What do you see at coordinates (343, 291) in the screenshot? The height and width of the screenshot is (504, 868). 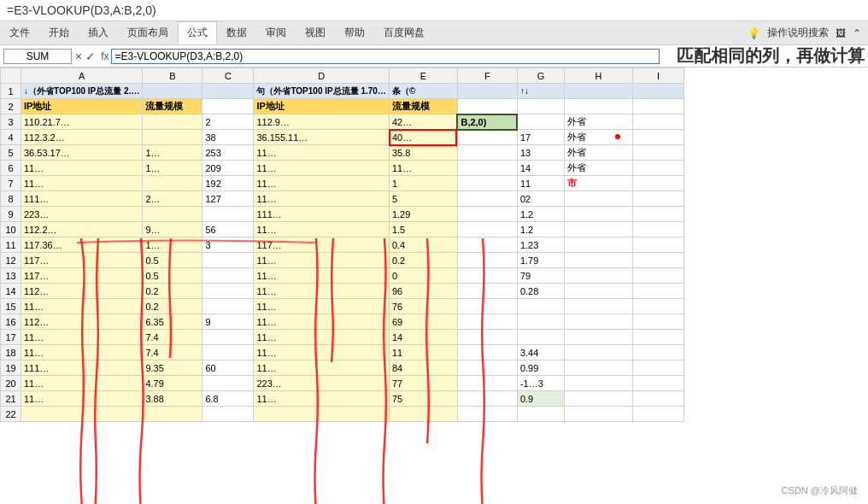 I see `table-row: 14112…0.211…960.28` at bounding box center [343, 291].